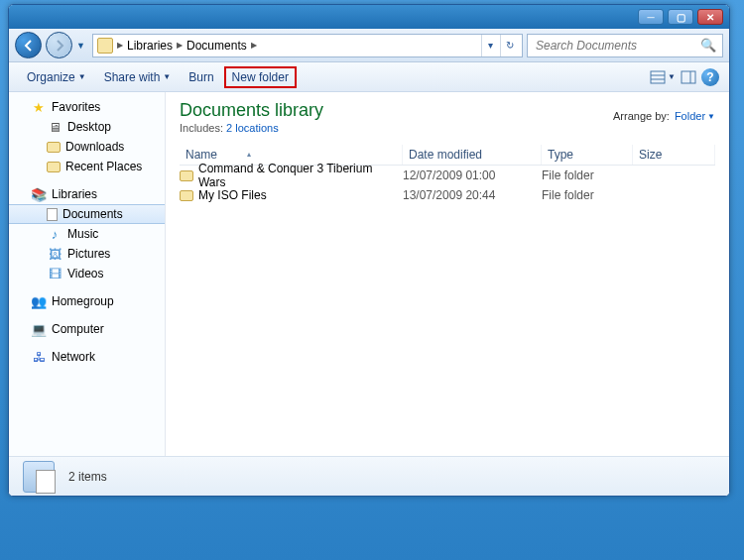  Describe the element at coordinates (688, 77) in the screenshot. I see `preview-pane-icon` at that location.